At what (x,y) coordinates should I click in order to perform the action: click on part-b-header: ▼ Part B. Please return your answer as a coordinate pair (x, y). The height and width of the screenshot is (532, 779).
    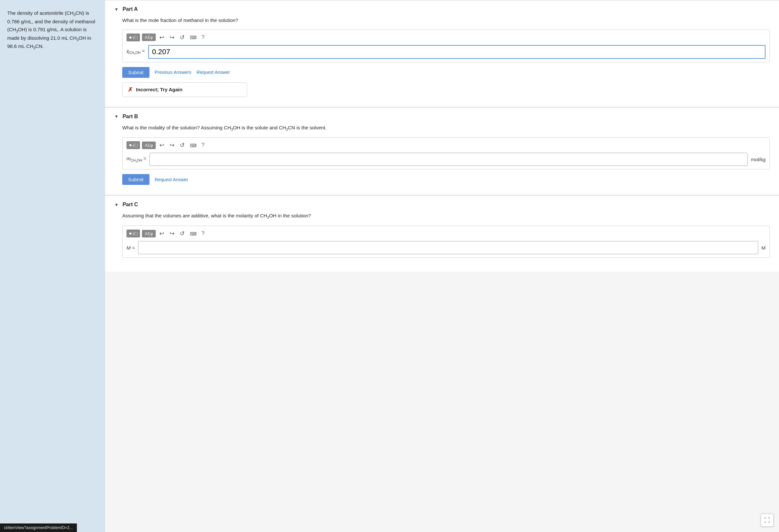
    Looking at the image, I should click on (442, 116).